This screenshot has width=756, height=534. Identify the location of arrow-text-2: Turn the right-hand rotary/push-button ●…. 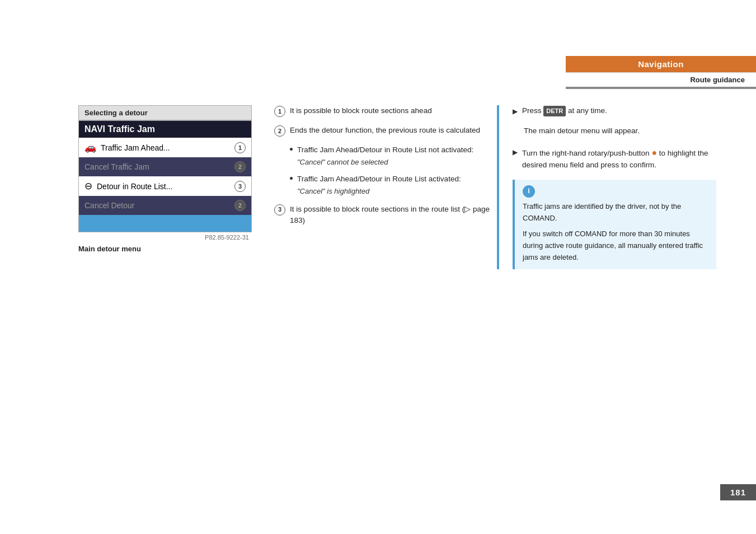
(619, 158).